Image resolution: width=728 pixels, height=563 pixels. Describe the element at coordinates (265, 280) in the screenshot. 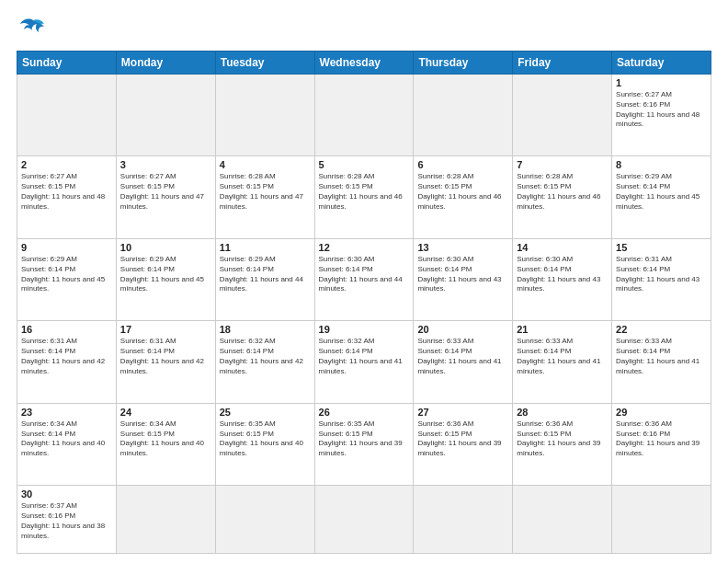

I see `calendar-cell: 11Sunrise: 6:29 AMSunset: 6:14 PMDayligh…` at that location.